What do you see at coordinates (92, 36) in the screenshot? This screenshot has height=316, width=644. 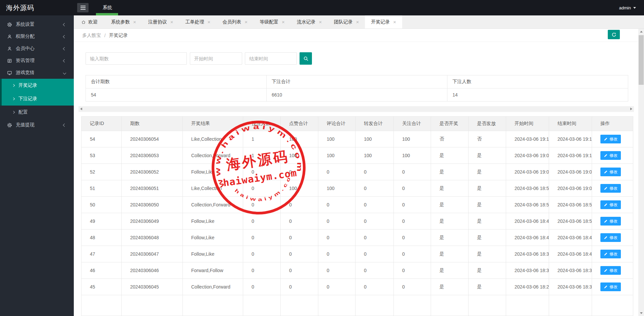 I see `breadcrumb-parent: 多人骰宝` at bounding box center [92, 36].